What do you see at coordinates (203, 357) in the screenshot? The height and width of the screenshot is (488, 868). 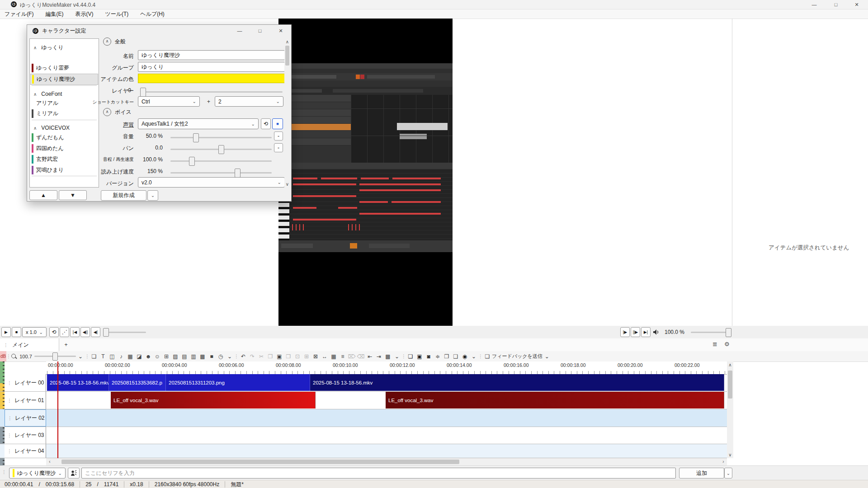 I see `pattern-item-icon: ▩` at bounding box center [203, 357].